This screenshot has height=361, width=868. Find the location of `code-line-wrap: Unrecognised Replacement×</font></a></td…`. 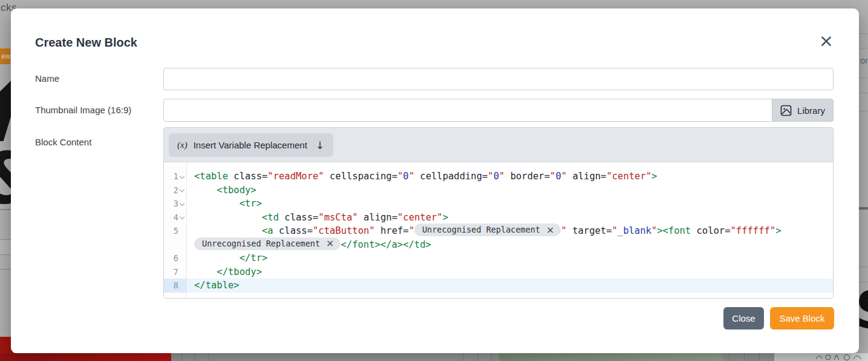

code-line-wrap: Unrecognised Replacement×</font></a></td… is located at coordinates (498, 245).